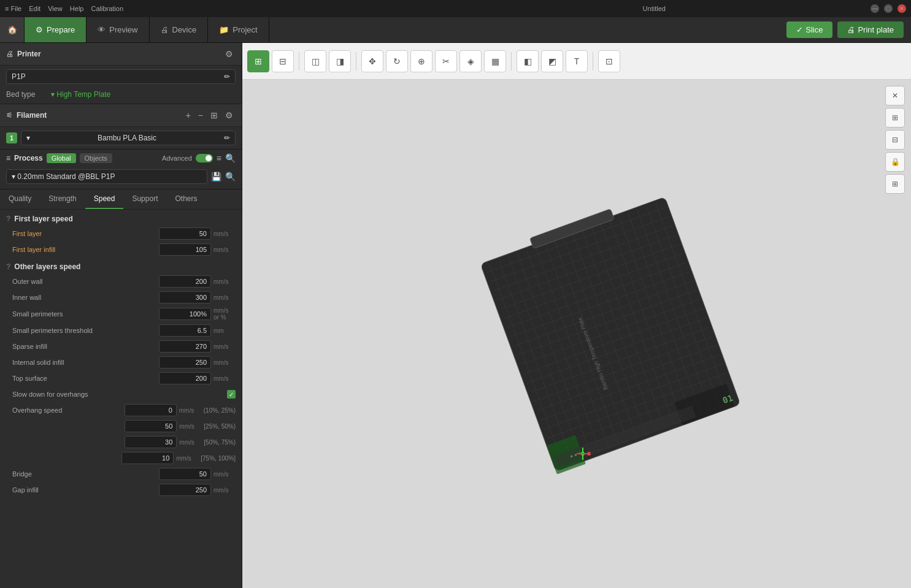  Describe the element at coordinates (214, 115) in the screenshot. I see `filament-clone-button: ⊞` at that location.